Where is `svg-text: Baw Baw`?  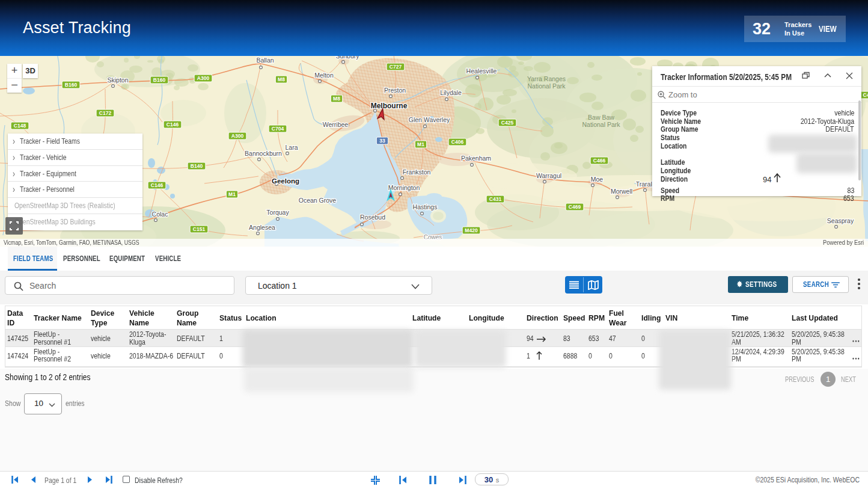
svg-text: Baw Baw is located at coordinates (601, 117).